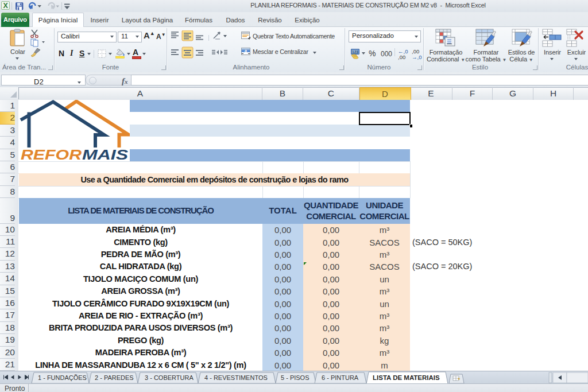  What do you see at coordinates (246, 51) in the screenshot?
I see `svg-text: a` at bounding box center [246, 51].